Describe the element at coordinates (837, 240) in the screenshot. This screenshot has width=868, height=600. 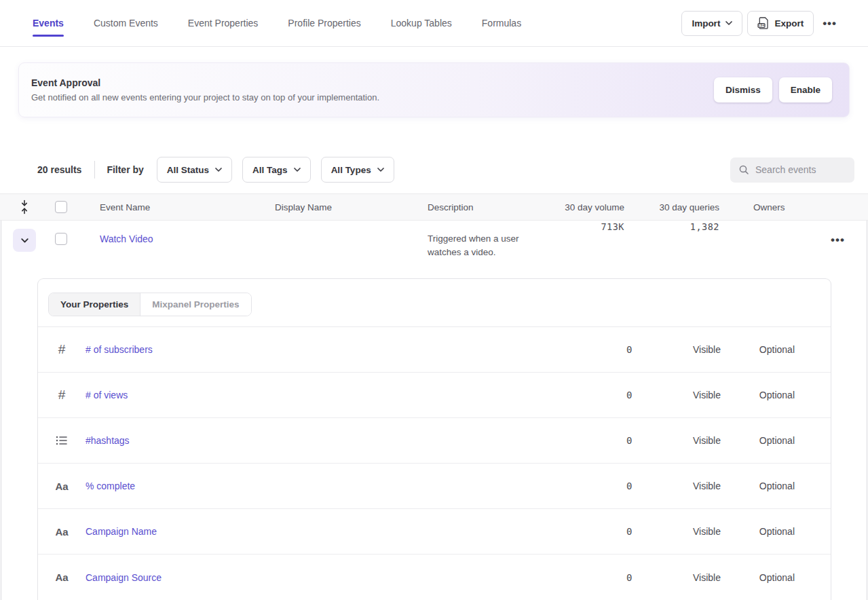
I see `row-more-options-button: •••` at that location.